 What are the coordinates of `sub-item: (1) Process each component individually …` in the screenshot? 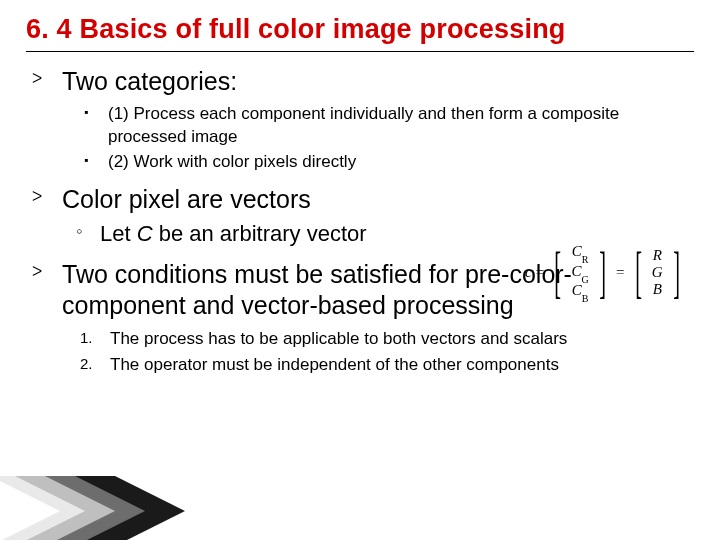 It's located at (378, 126).